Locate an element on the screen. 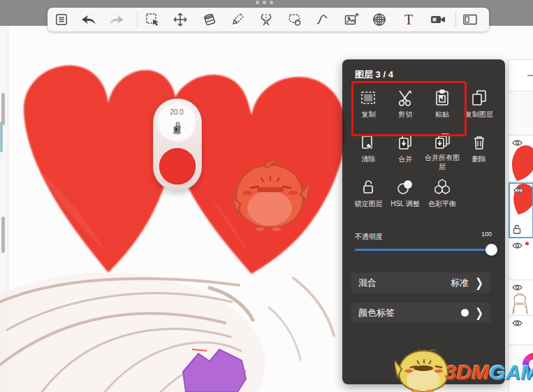  current-color-button is located at coordinates (177, 166).